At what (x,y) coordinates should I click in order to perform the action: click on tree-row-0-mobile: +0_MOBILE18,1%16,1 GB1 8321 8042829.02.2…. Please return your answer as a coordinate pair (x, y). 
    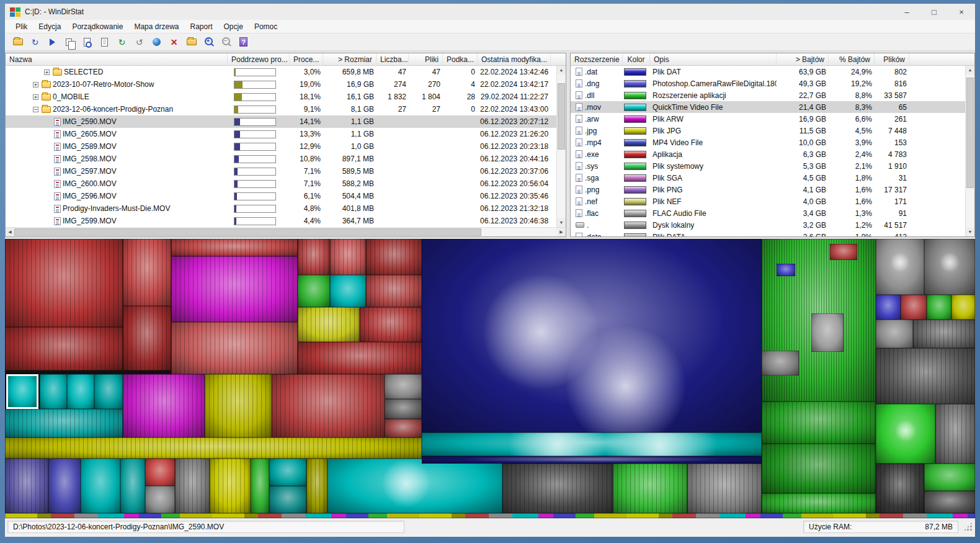
    Looking at the image, I should click on (281, 97).